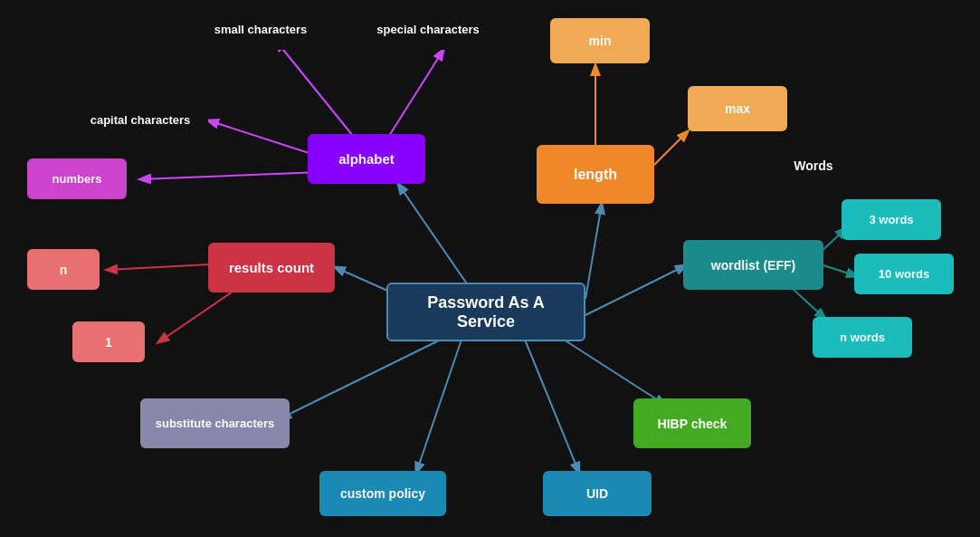 The width and height of the screenshot is (980, 537). What do you see at coordinates (271, 268) in the screenshot?
I see `results-count-node: results count` at bounding box center [271, 268].